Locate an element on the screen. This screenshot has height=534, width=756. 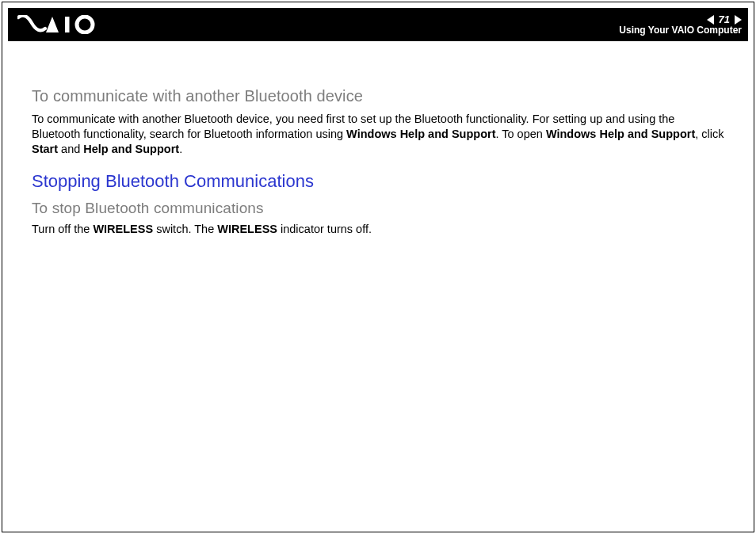
text-span: , click is located at coordinates (709, 134).